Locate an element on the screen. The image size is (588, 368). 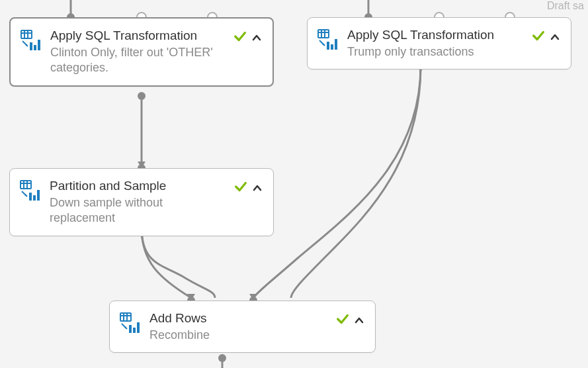
node-title: Partition and Sample is located at coordinates (138, 186).